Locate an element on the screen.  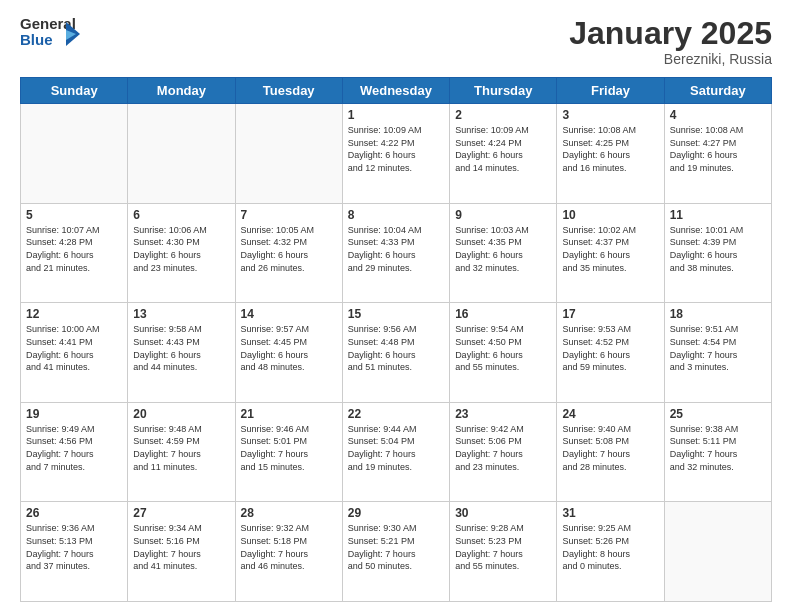
day-cell: 7Sunrise: 10:05 AMSunset: 4:32 PMDayligh… is located at coordinates (288, 253).